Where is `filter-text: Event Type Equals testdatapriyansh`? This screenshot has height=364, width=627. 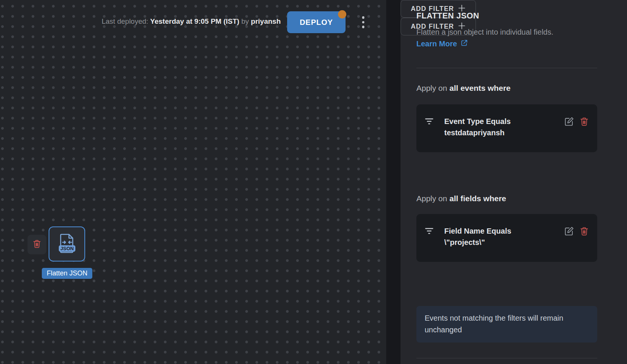
filter-text: Event Type Equals testdatapriyansh is located at coordinates (497, 127).